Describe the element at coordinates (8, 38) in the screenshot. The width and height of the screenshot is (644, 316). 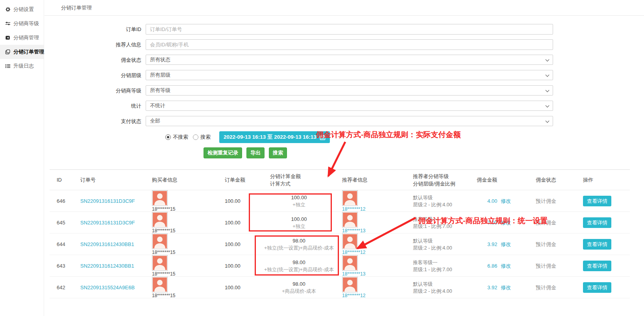
I see `share-icon` at that location.